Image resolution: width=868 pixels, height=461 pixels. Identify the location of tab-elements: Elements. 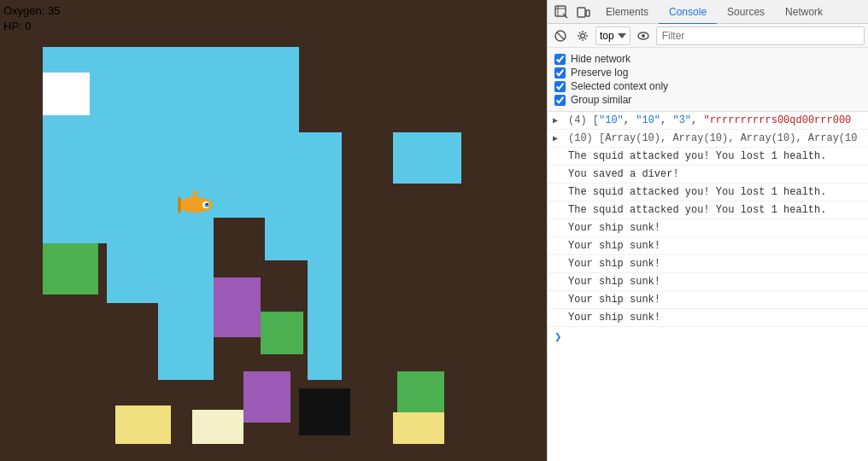
(627, 12).